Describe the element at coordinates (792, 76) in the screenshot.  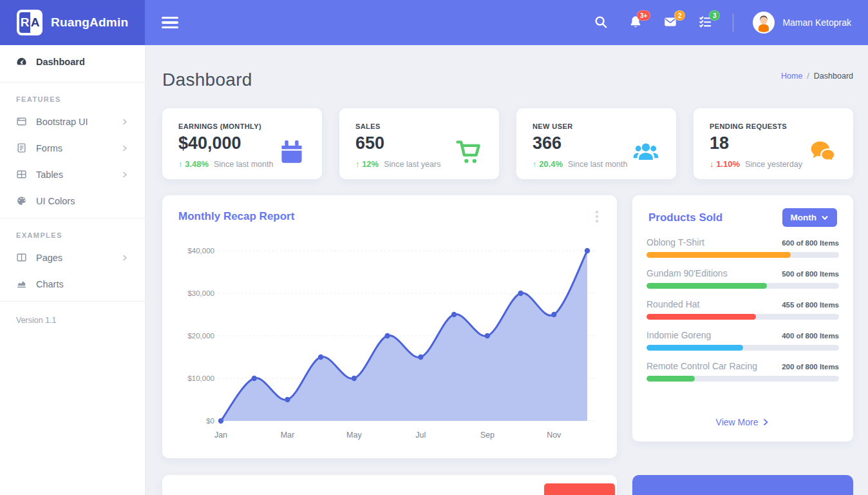
I see `breadcrumb-home-link: Home` at that location.